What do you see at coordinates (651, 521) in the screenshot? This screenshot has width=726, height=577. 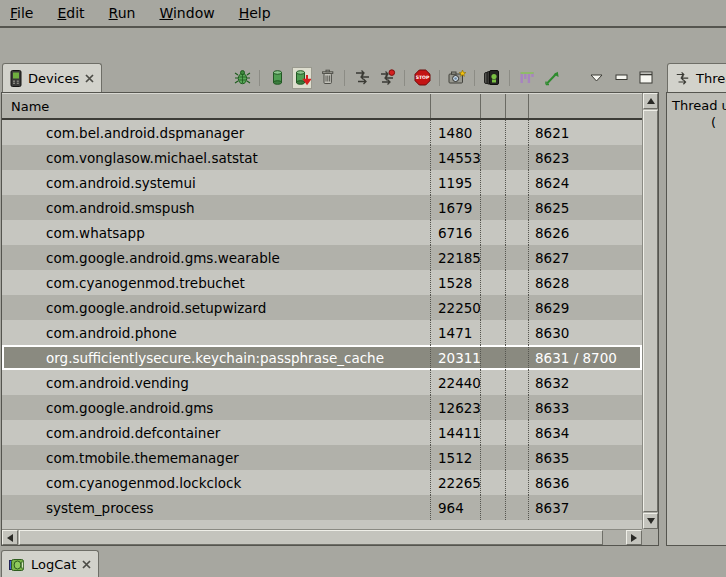 I see `triangle-down-icon` at bounding box center [651, 521].